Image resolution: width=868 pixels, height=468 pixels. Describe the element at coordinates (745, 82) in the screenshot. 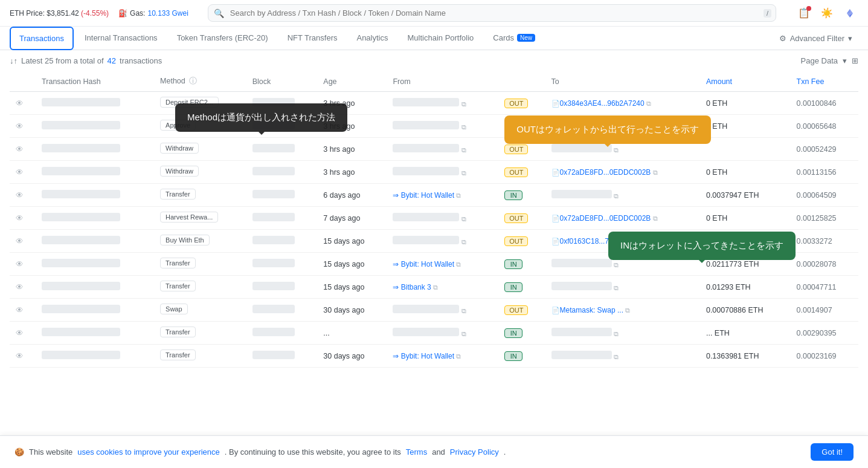

I see `col-amount: Amount` at that location.